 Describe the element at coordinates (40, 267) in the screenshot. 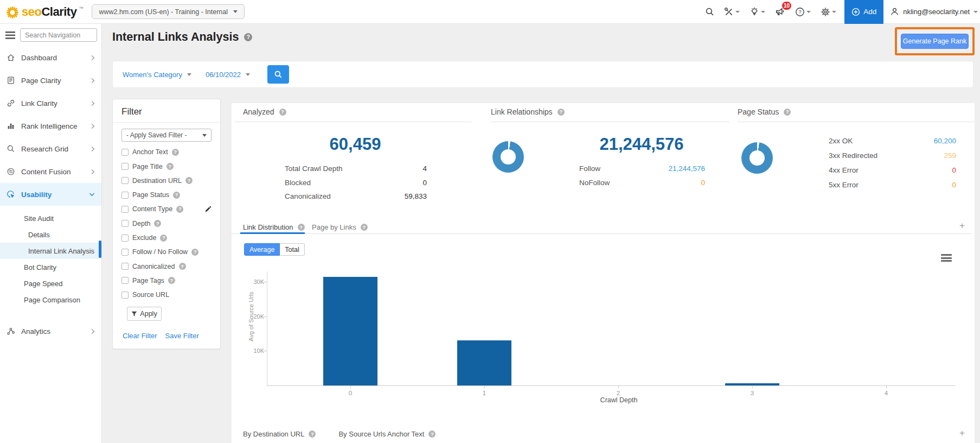

I see `sidebar-item-label: Bot Clarity` at that location.